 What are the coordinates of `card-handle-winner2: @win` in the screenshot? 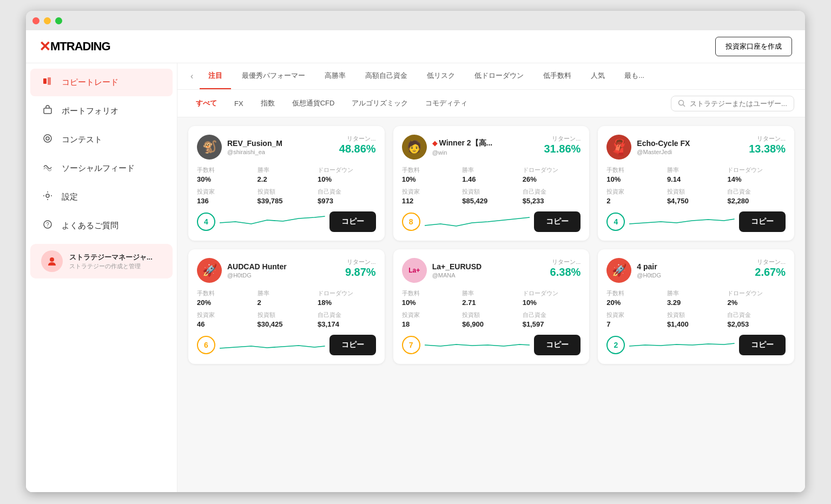 It's located at (463, 152).